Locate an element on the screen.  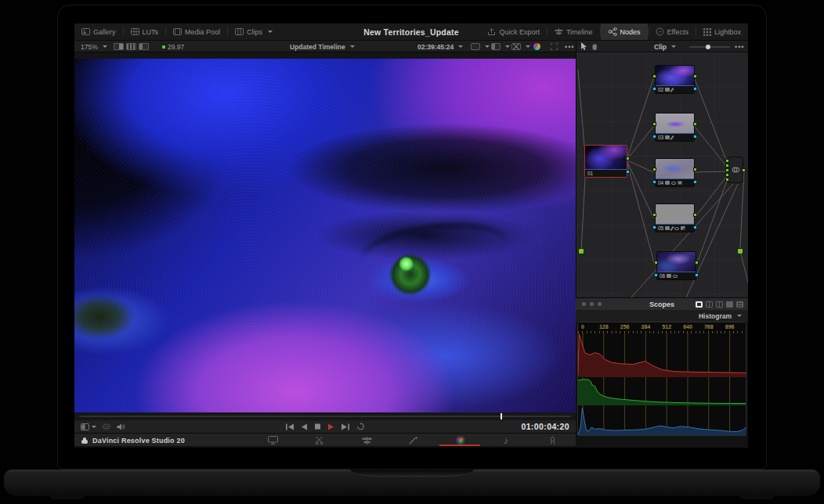
source-timecode: 02:39:45:24 is located at coordinates (440, 47).